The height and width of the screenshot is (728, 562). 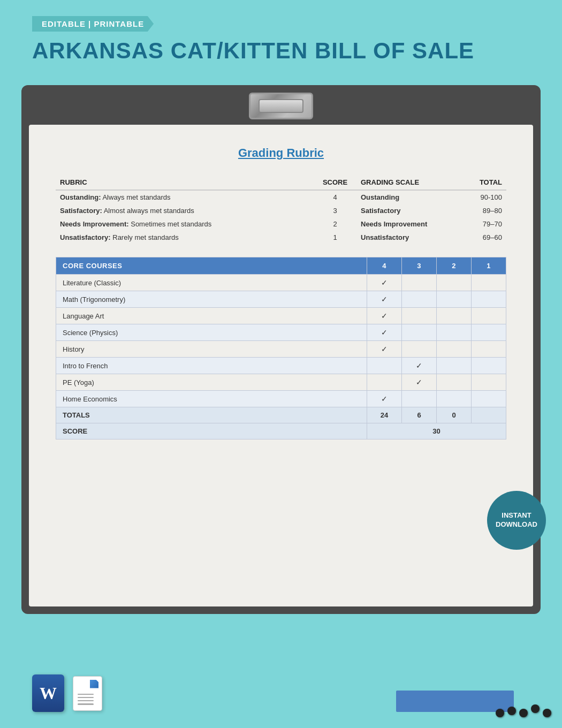 I want to click on course-name: Intro to French, so click(x=212, y=366).